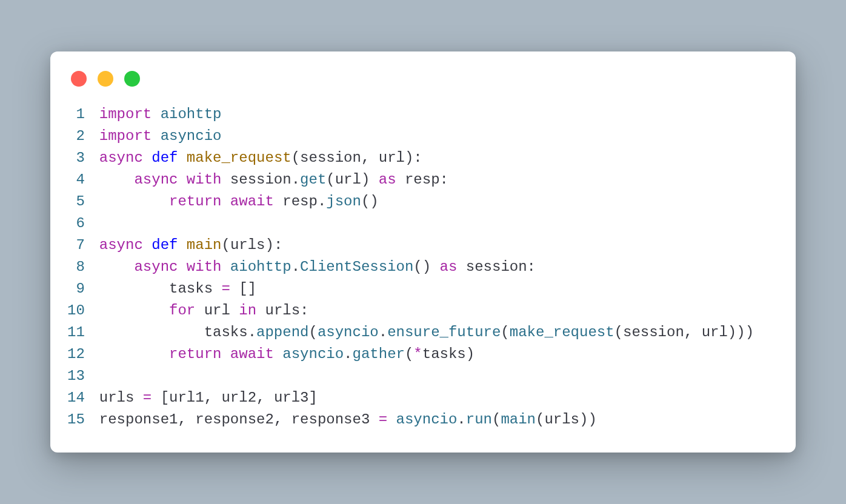 Image resolution: width=846 pixels, height=504 pixels. Describe the element at coordinates (121, 158) in the screenshot. I see `token-kw: async` at that location.